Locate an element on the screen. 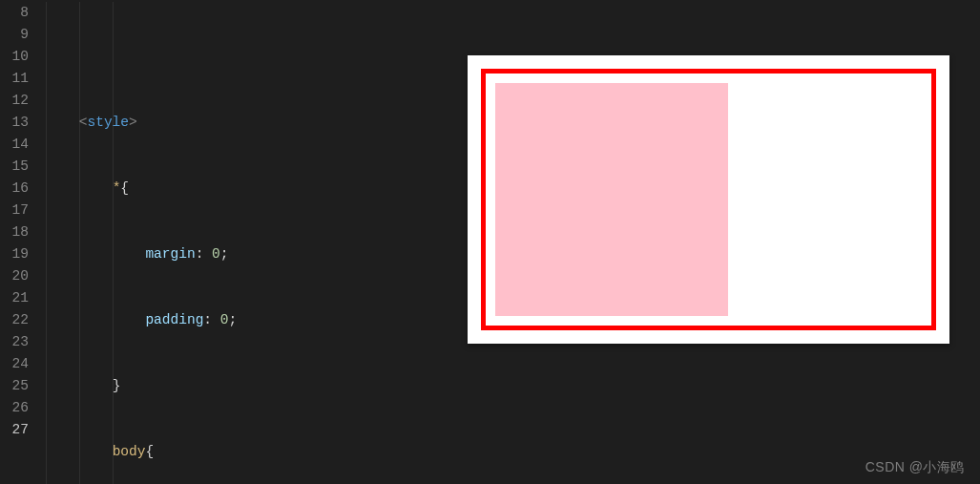 The height and width of the screenshot is (484, 980). line-number: 25 is located at coordinates (14, 386).